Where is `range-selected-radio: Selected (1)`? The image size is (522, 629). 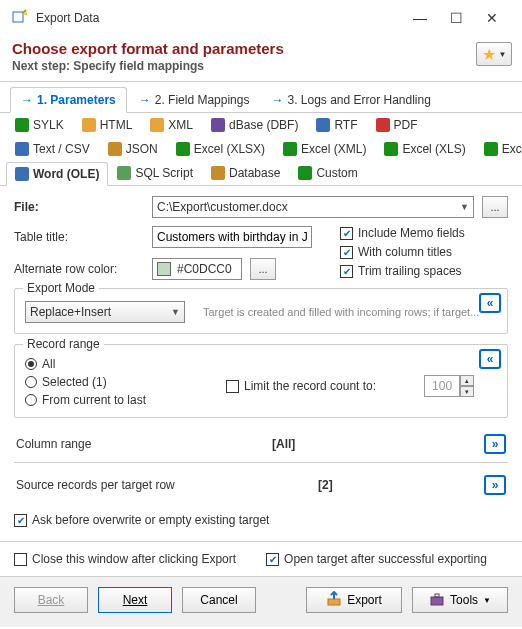
range-selected-radio: Selected (1) is located at coordinates (86, 382).